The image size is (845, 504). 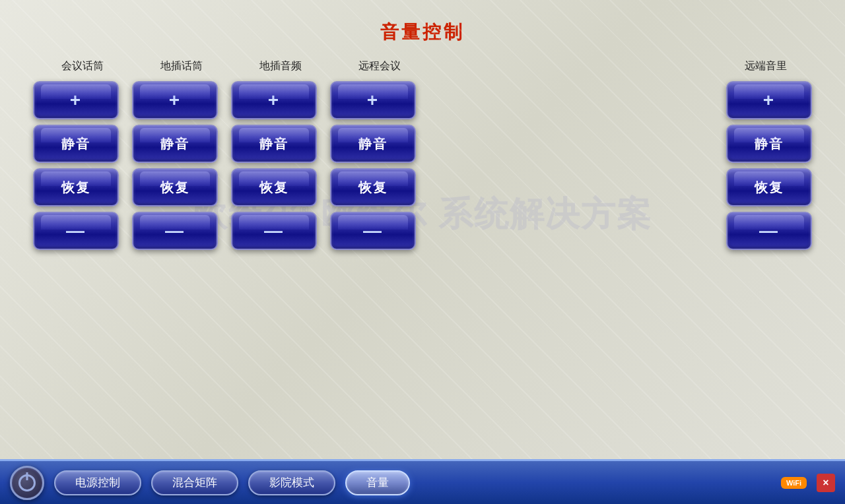 I want to click on dica-yp-minus-btn: —, so click(x=274, y=231).